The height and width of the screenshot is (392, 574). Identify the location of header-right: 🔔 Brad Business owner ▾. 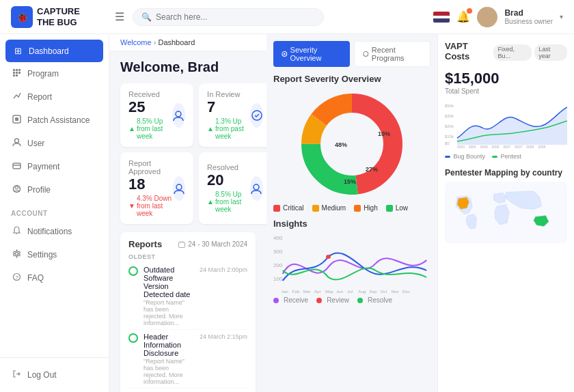
(498, 17).